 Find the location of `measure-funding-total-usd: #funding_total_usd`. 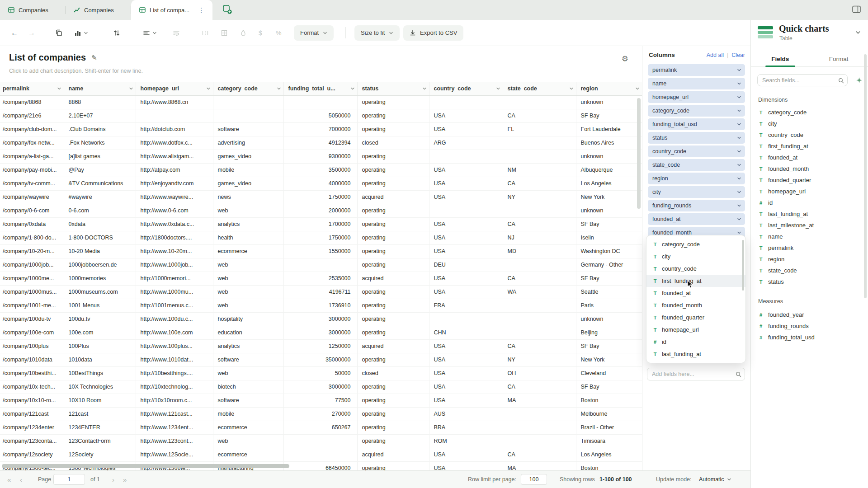

measure-funding-total-usd: #funding_total_usd is located at coordinates (810, 337).